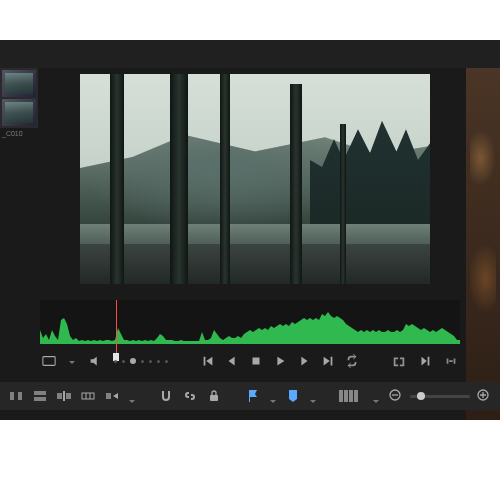 This screenshot has width=500, height=500. I want to click on selection-tool-icon, so click(16, 396).